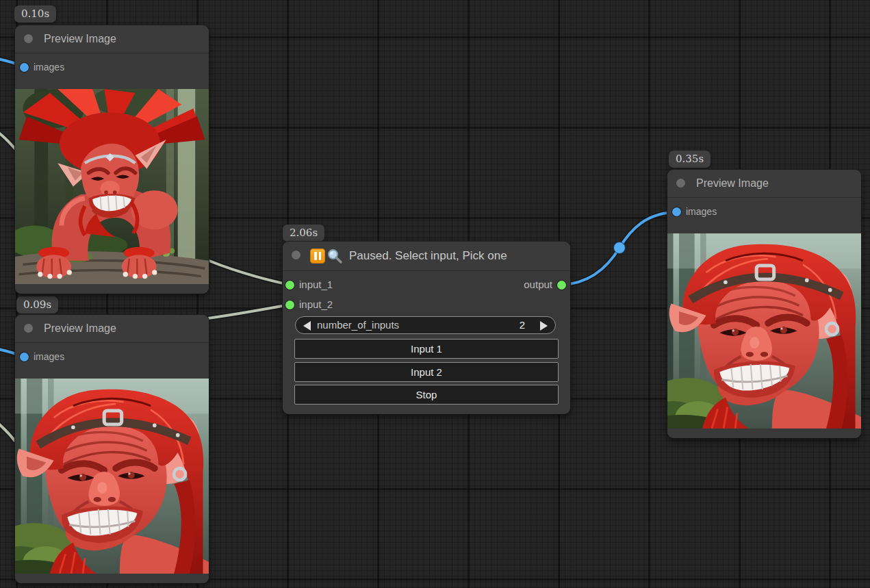 This screenshot has width=870, height=588. Describe the element at coordinates (620, 248) in the screenshot. I see `link-midpoint-dot` at that location.